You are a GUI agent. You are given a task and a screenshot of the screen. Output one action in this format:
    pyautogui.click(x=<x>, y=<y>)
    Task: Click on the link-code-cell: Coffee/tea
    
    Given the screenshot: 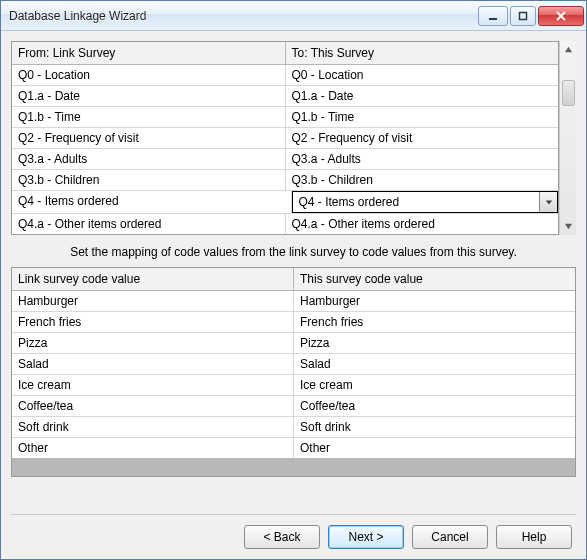 What is the action you would take?
    pyautogui.click(x=153, y=406)
    